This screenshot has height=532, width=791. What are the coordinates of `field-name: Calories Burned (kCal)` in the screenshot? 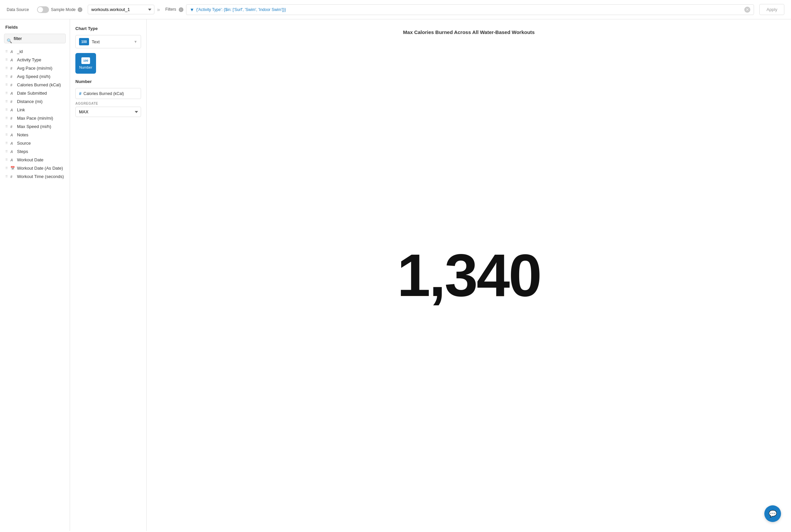 It's located at (39, 85).